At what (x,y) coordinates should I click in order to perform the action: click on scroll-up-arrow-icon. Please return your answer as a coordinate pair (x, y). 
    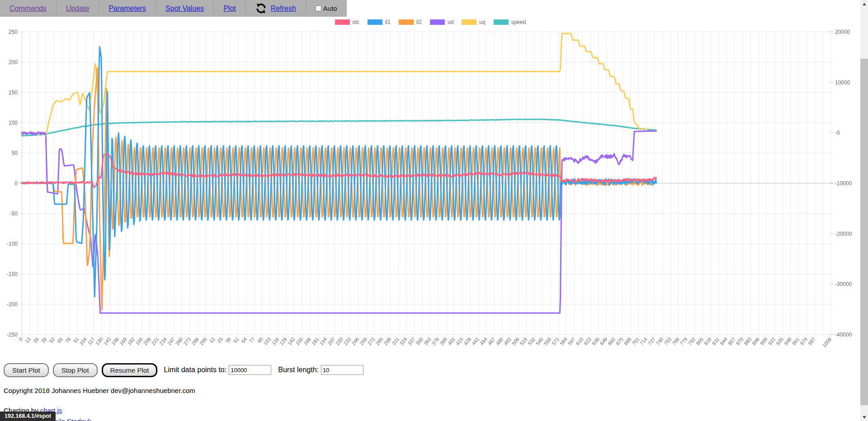
    Looking at the image, I should click on (864, 4).